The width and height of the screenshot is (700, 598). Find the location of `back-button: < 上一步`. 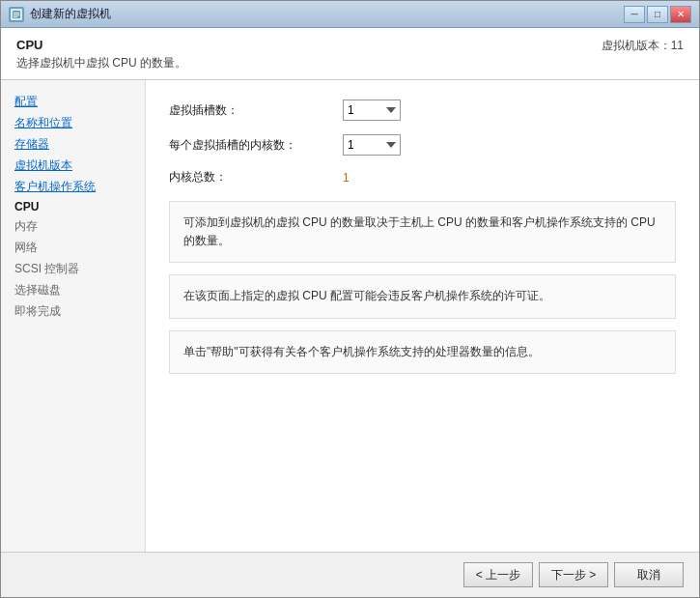

back-button: < 上一步 is located at coordinates (498, 575).